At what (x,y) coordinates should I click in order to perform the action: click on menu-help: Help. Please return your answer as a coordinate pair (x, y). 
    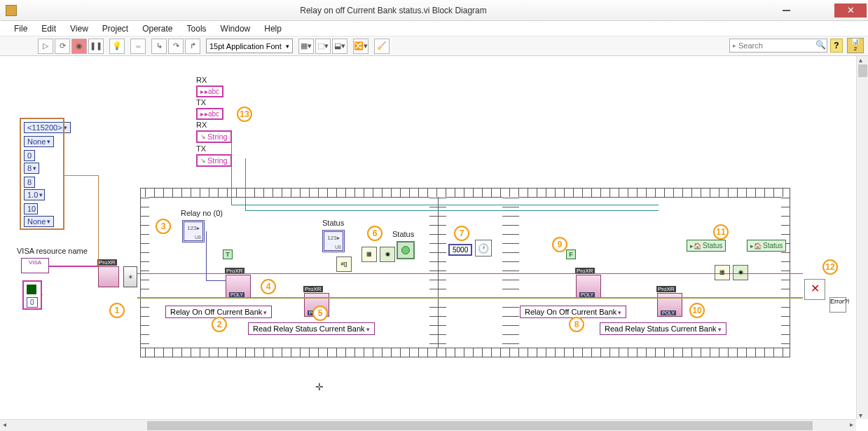
    Looking at the image, I should click on (273, 29).